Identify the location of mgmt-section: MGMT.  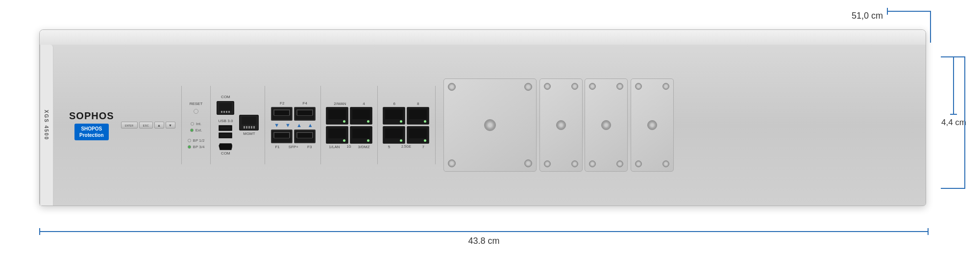
(249, 126).